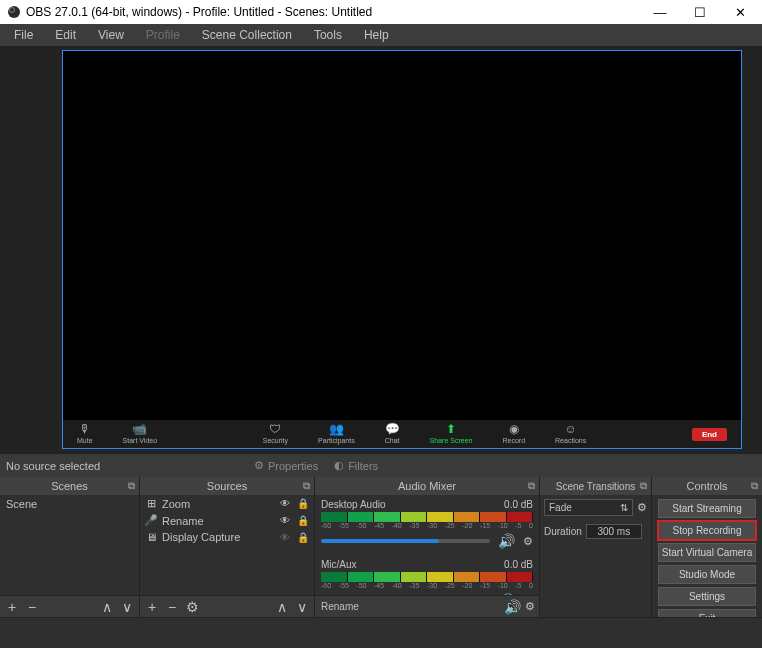 The image size is (762, 648). Describe the element at coordinates (140, 434) in the screenshot. I see `zoom-start-video: 📹Start Video` at that location.